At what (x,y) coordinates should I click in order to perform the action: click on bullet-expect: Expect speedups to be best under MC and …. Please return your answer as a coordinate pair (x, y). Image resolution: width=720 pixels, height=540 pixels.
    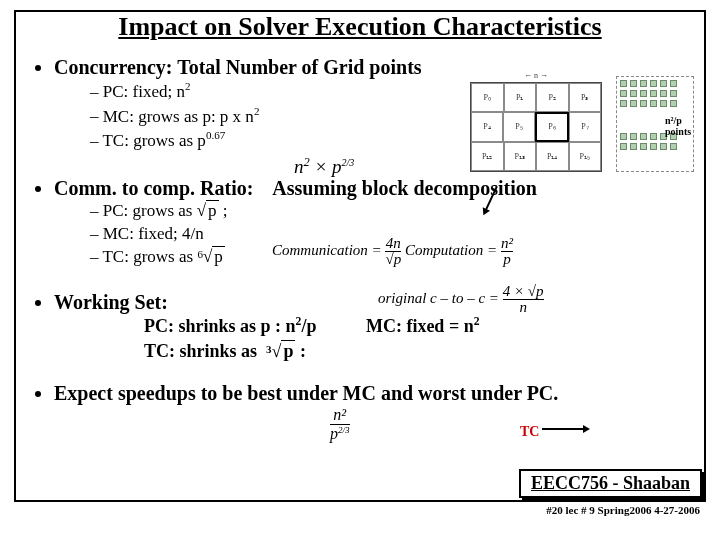
    Looking at the image, I should click on (375, 394).